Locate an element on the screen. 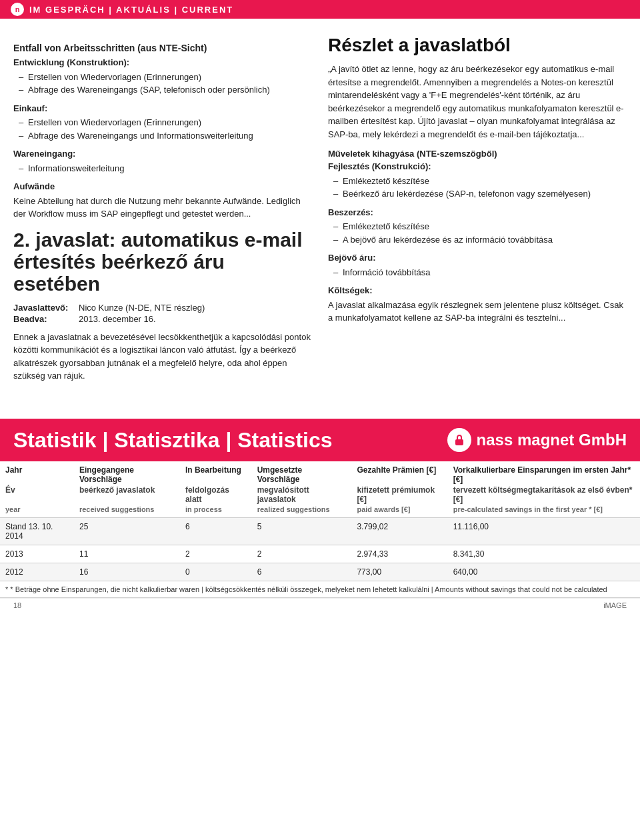  reszlet-body: „A javító ötlet az lenne, hogy az áru be… is located at coordinates (477, 101).